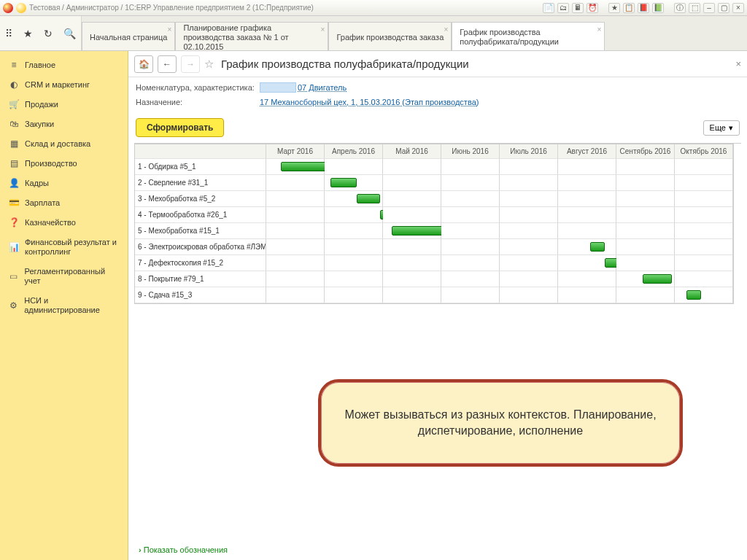  I want to click on gantt-col-header: Март 2016, so click(295, 152).